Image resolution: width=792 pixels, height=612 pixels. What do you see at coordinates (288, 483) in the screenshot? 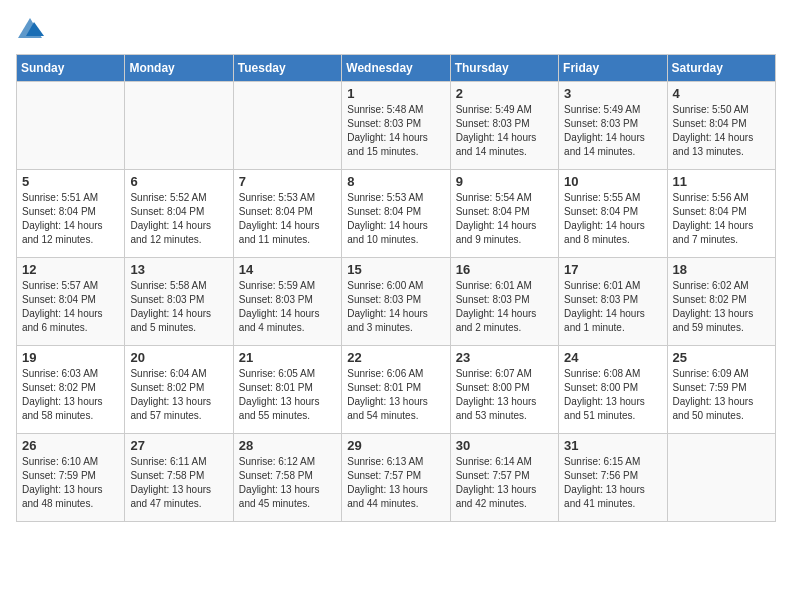
I see `cell-info: Sunrise: 6:12 AM Sunset: 7:58 PM Dayligh…` at bounding box center [288, 483].